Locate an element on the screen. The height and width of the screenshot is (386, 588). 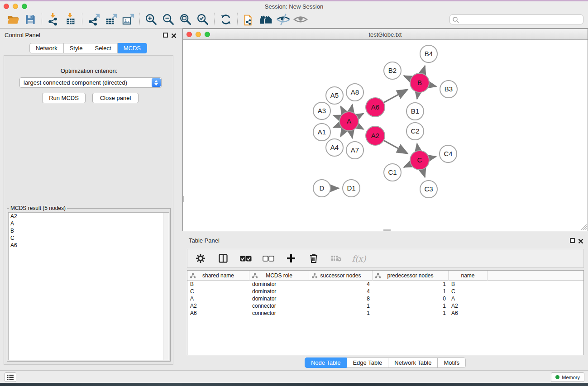
graph-node-A8: A8 is located at coordinates (355, 92).